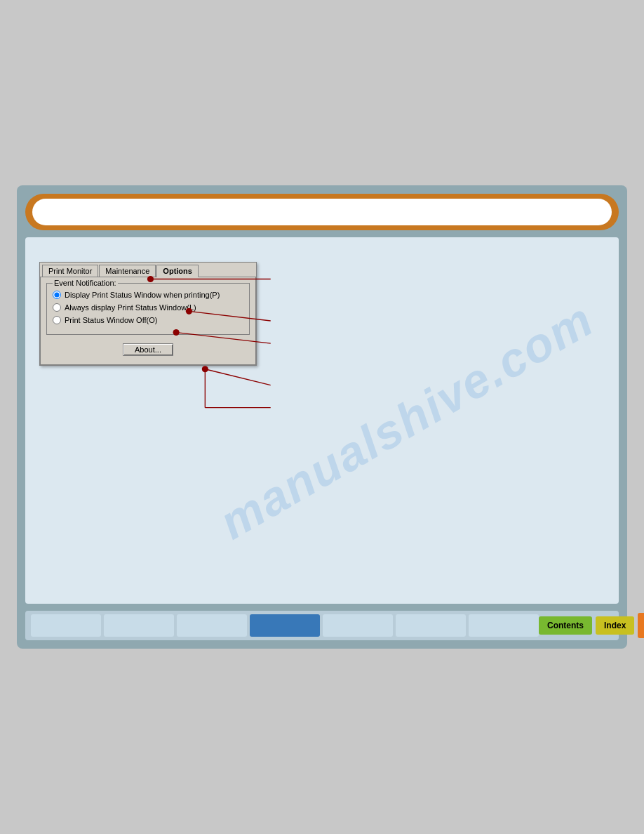  Describe the element at coordinates (148, 321) in the screenshot. I see `dialog-body: Event Notification: Display Print Status…` at that location.